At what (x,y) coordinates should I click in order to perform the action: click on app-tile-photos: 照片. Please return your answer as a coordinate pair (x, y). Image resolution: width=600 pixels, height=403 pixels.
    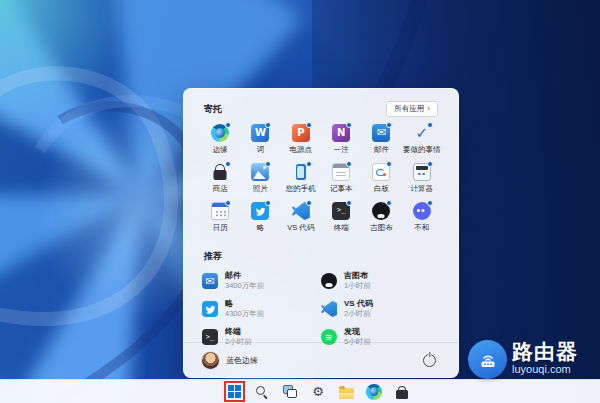
    Looking at the image, I should click on (260, 182).